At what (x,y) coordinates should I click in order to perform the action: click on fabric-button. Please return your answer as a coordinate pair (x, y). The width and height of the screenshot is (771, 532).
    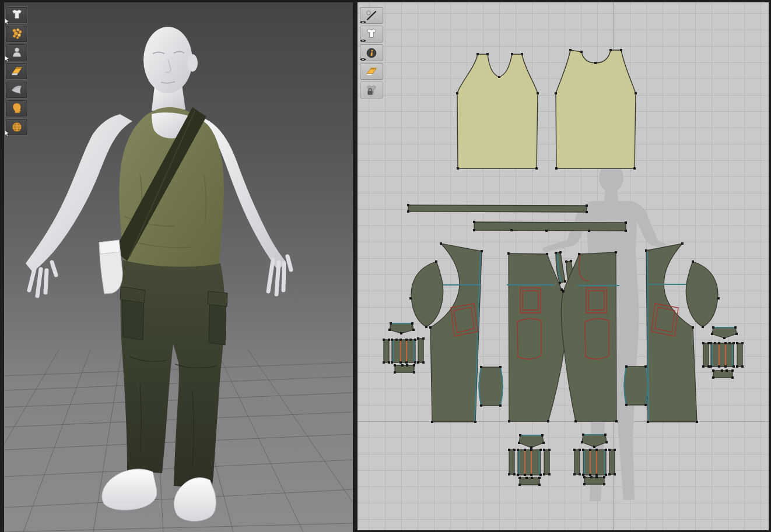
    Looking at the image, I should click on (16, 71).